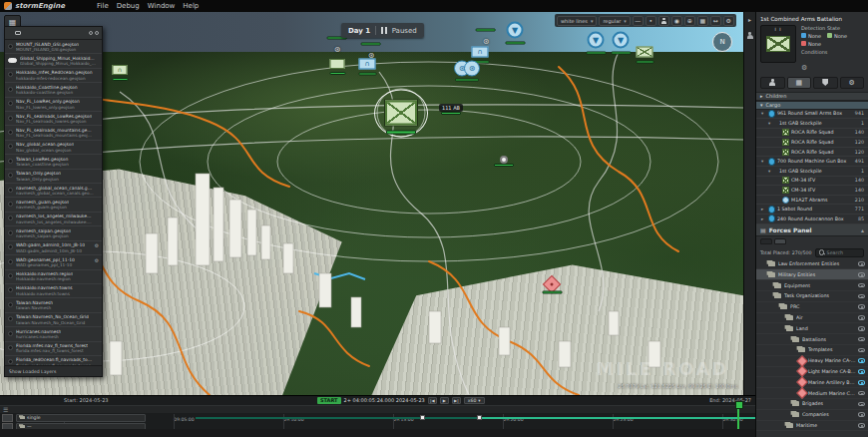 The height and width of the screenshot is (437, 868). What do you see at coordinates (750, 36) in the screenshot?
I see `entities-rail-icon` at bounding box center [750, 36].